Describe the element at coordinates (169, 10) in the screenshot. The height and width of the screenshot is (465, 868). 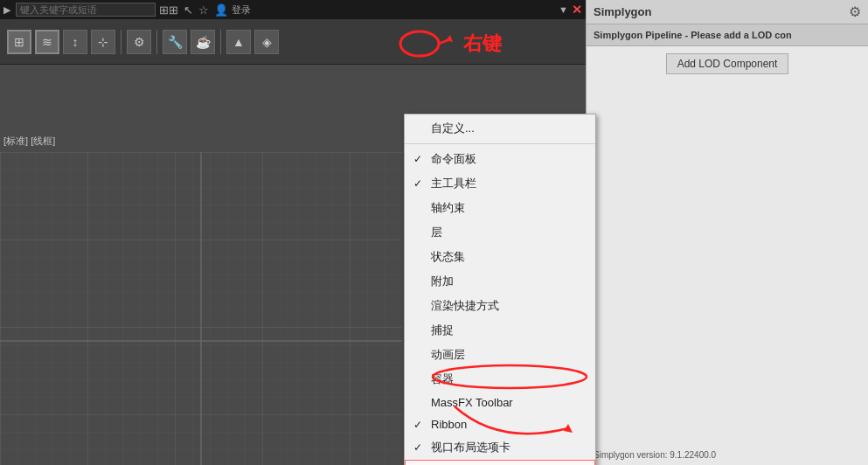
I see `search-icon: ⊞⊞` at that location.